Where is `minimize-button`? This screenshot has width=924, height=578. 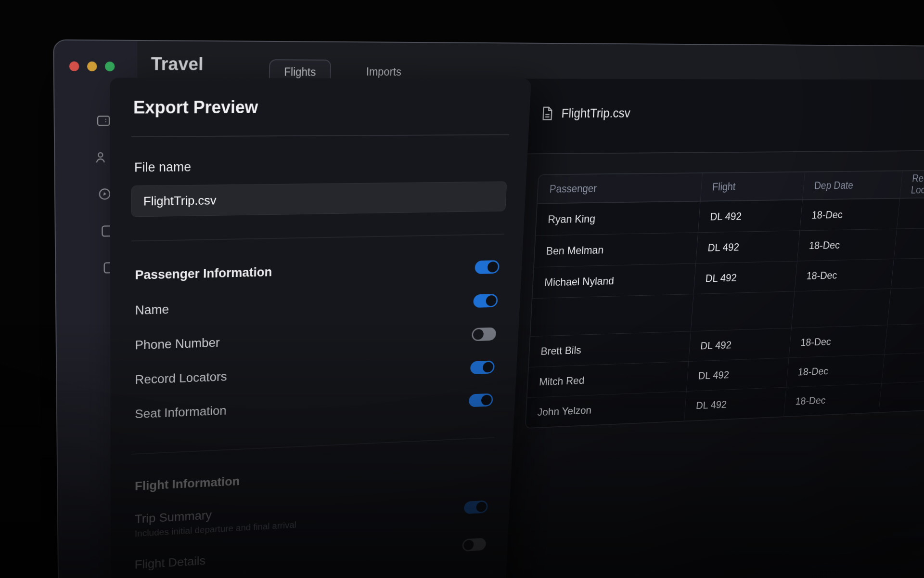 minimize-button is located at coordinates (92, 66).